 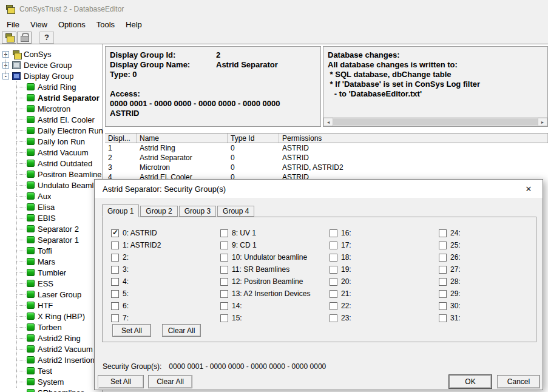 What do you see at coordinates (51, 185) in the screenshot?
I see `tree-item: Undulato Beamline` at bounding box center [51, 185].